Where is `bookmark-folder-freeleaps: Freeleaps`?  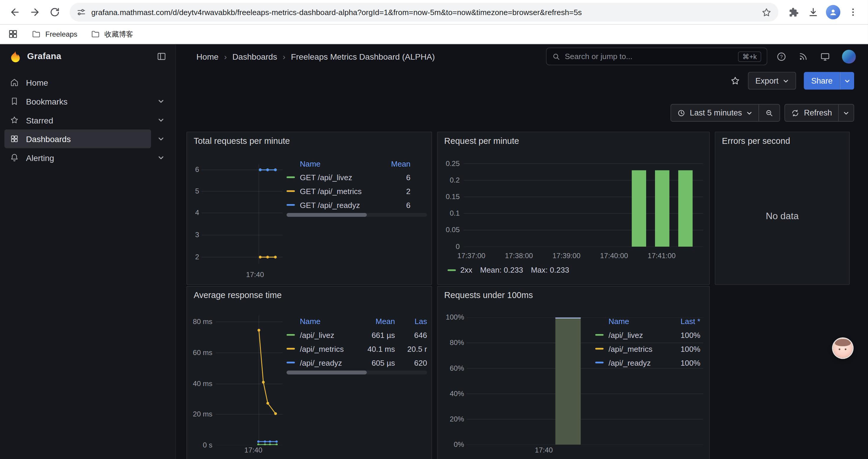
bookmark-folder-freeleaps: Freeleaps is located at coordinates (55, 34).